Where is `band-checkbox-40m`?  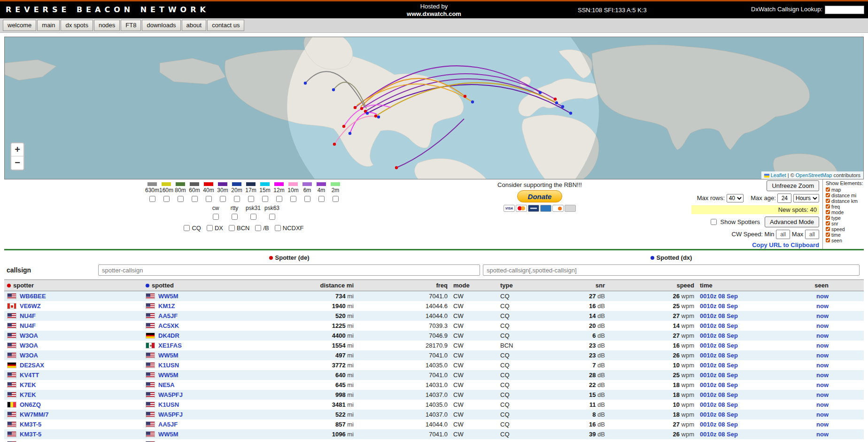
band-checkbox-40m is located at coordinates (209, 199).